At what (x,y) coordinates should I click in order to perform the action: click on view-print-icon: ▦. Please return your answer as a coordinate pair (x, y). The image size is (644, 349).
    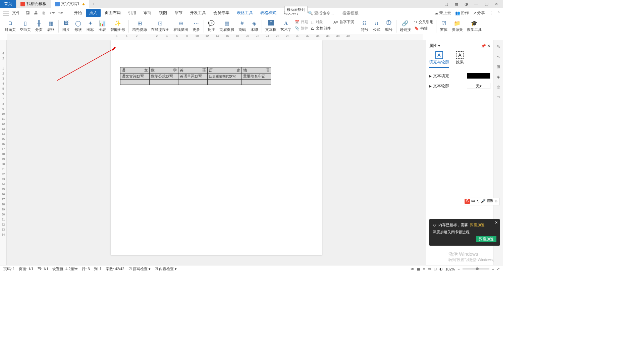
    Looking at the image, I should click on (419, 269).